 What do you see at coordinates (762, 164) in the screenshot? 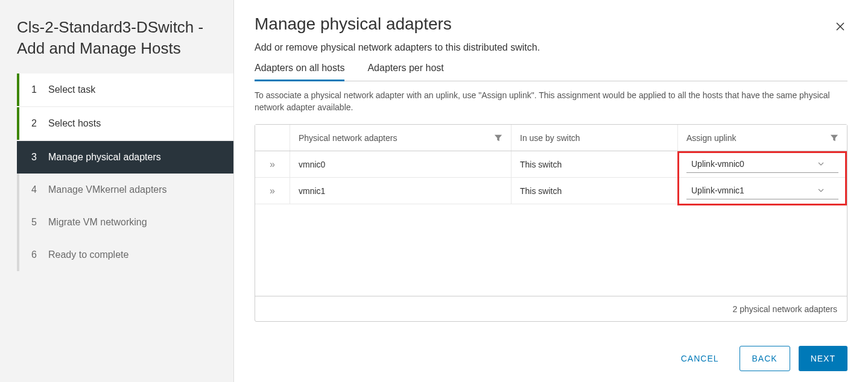
I see `cell-uplink: Uplink-vmnic0` at bounding box center [762, 164].